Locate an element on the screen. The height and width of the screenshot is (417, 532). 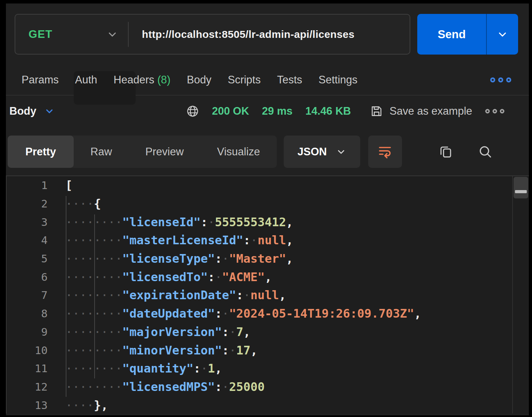
line-number: 3 is located at coordinates (27, 222).